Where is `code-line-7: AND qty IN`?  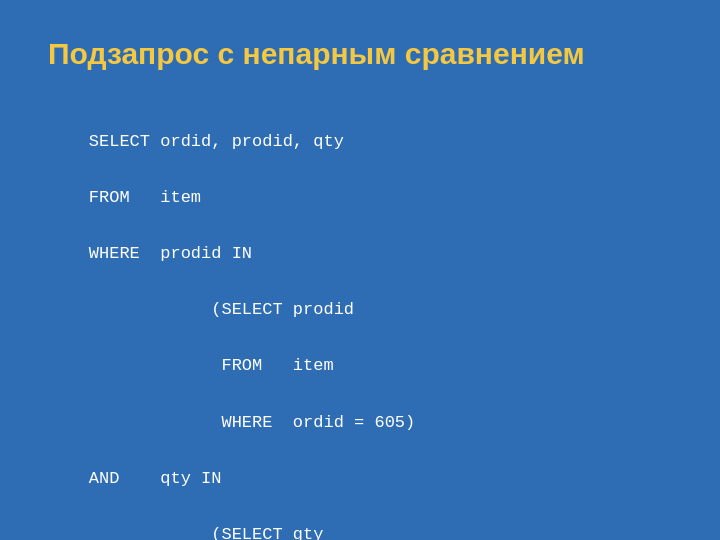 code-line-7: AND qty IN is located at coordinates (156, 478).